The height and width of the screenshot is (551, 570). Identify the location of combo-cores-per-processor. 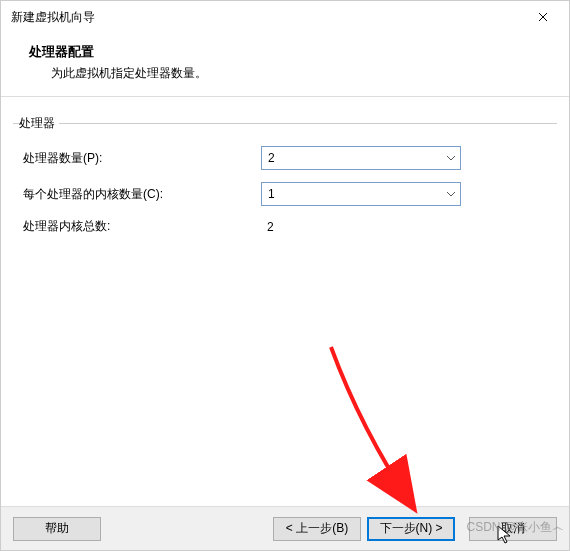
(361, 194).